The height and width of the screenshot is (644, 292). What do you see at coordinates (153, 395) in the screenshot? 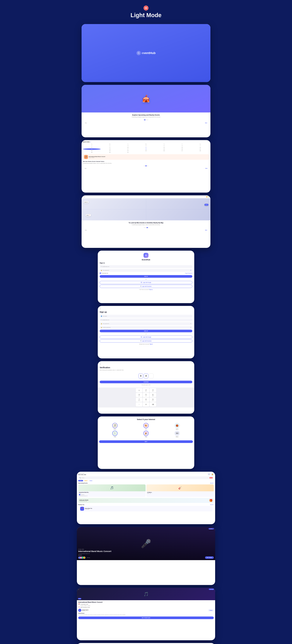
I see `key-6: 6MNO` at bounding box center [153, 395].